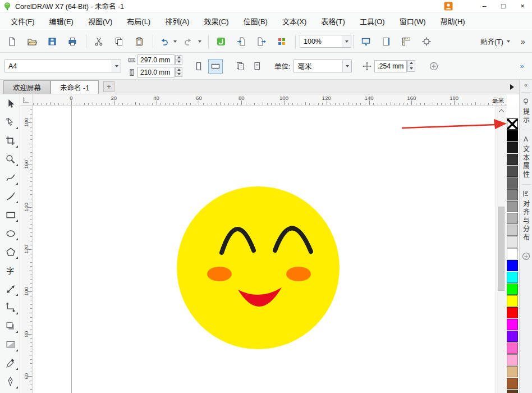 Image resolution: width=532 pixels, height=393 pixels. I want to click on landscape-button, so click(215, 66).